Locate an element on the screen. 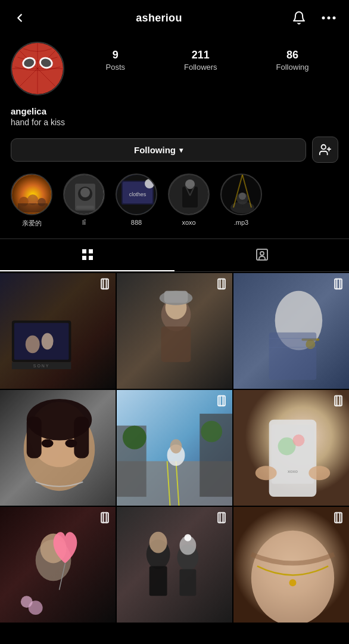 The width and height of the screenshot is (349, 644). followers-label: Followers is located at coordinates (201, 67).